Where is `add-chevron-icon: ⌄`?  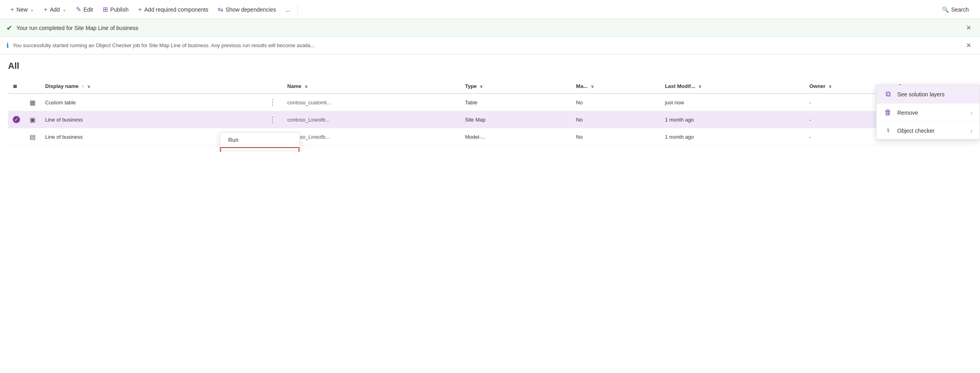 add-chevron-icon: ⌄ is located at coordinates (64, 10).